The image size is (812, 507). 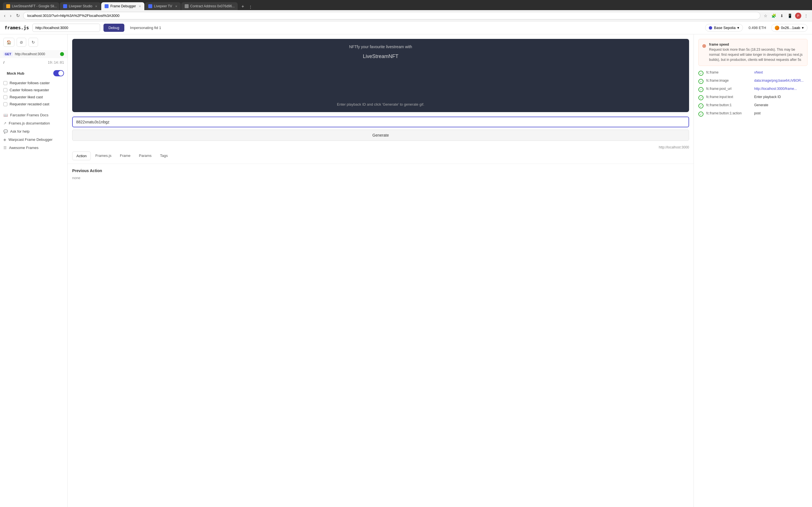 What do you see at coordinates (123, 6) in the screenshot?
I see `tab-frame-debugger: Frame Debugger ✕` at bounding box center [123, 6].